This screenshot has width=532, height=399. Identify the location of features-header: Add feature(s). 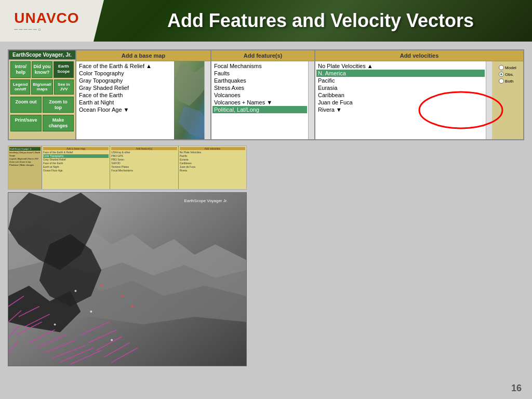
(263, 56).